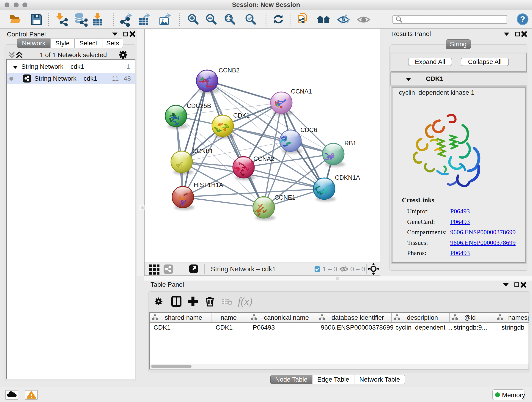 The height and width of the screenshot is (402, 532). What do you see at coordinates (241, 115) in the screenshot?
I see `svg-text: CDK1` at bounding box center [241, 115].